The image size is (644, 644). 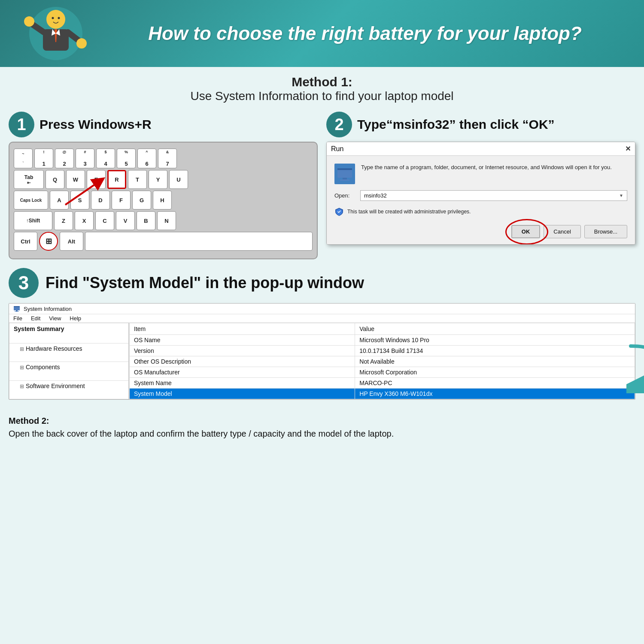 What do you see at coordinates (117, 179) in the screenshot?
I see `key-r: R` at bounding box center [117, 179].